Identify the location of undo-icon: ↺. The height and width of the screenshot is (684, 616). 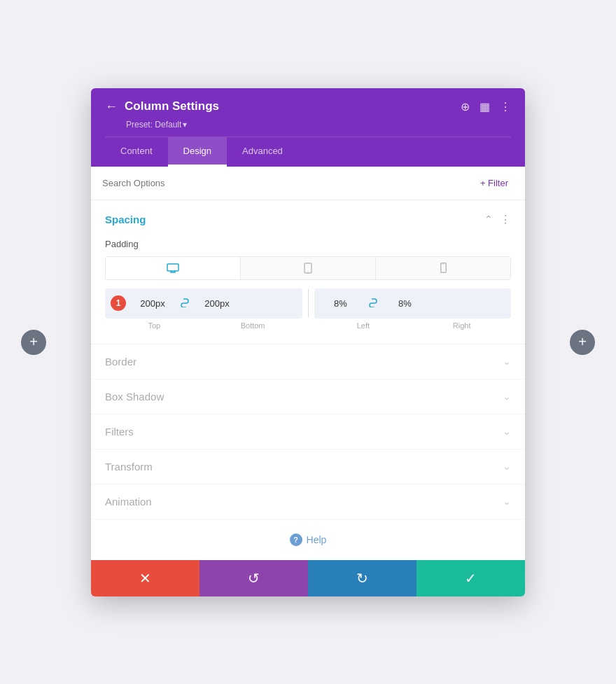
(253, 578).